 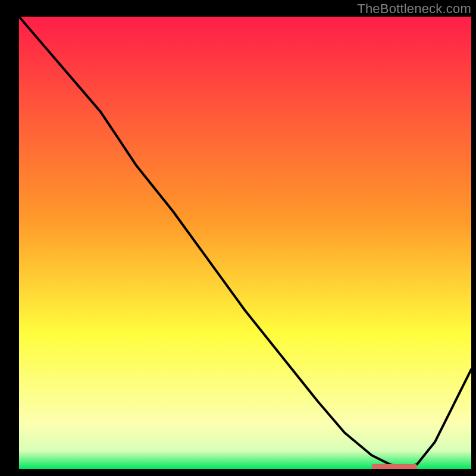 I want to click on optimum-marker, so click(x=394, y=466).